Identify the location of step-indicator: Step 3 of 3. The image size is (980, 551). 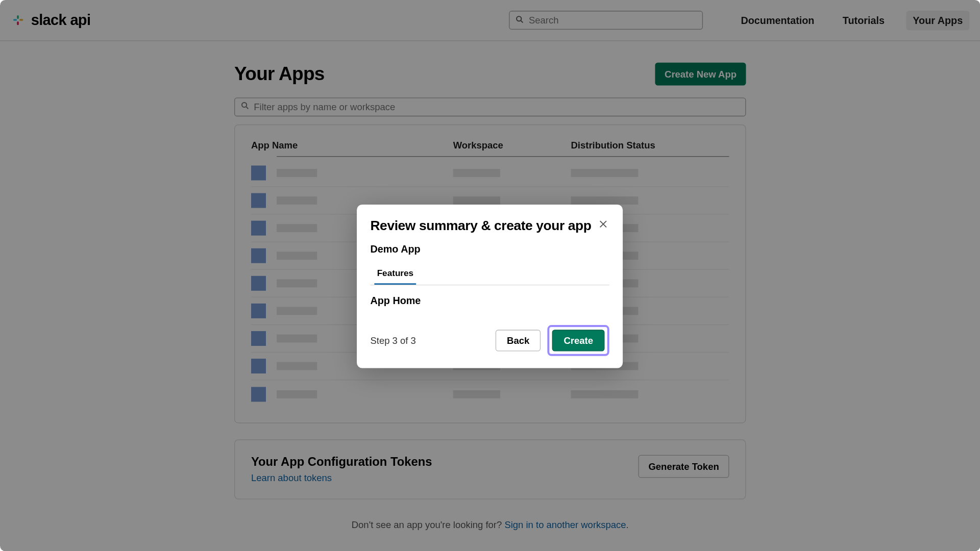
(393, 341).